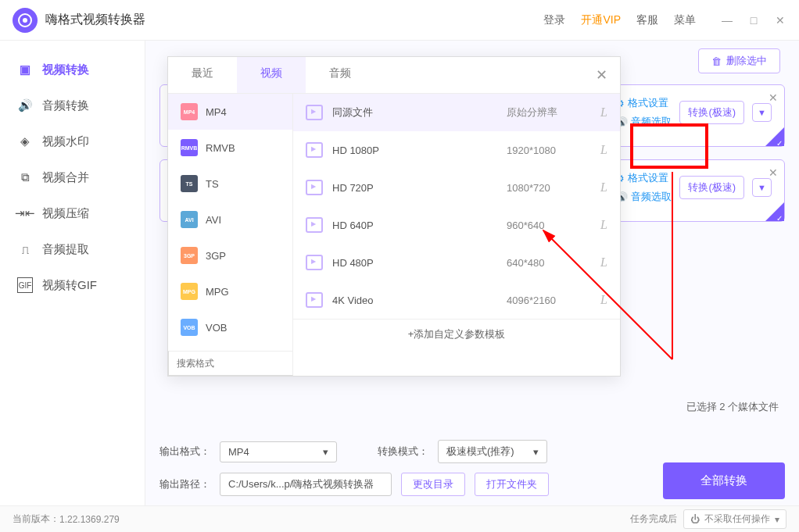  What do you see at coordinates (457, 187) in the screenshot?
I see `resolution-item: HD 720P1080*720L` at bounding box center [457, 187].